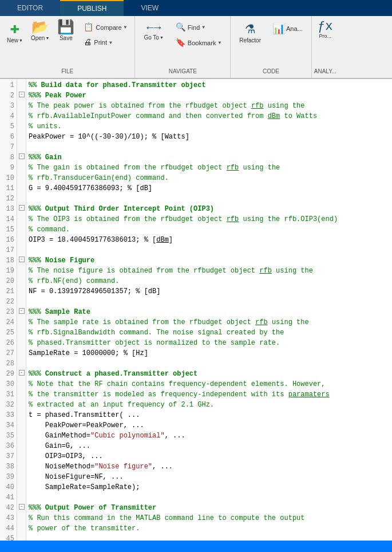 The image size is (392, 552). I want to click on pro-button: ƒx Pro..., so click(325, 30).